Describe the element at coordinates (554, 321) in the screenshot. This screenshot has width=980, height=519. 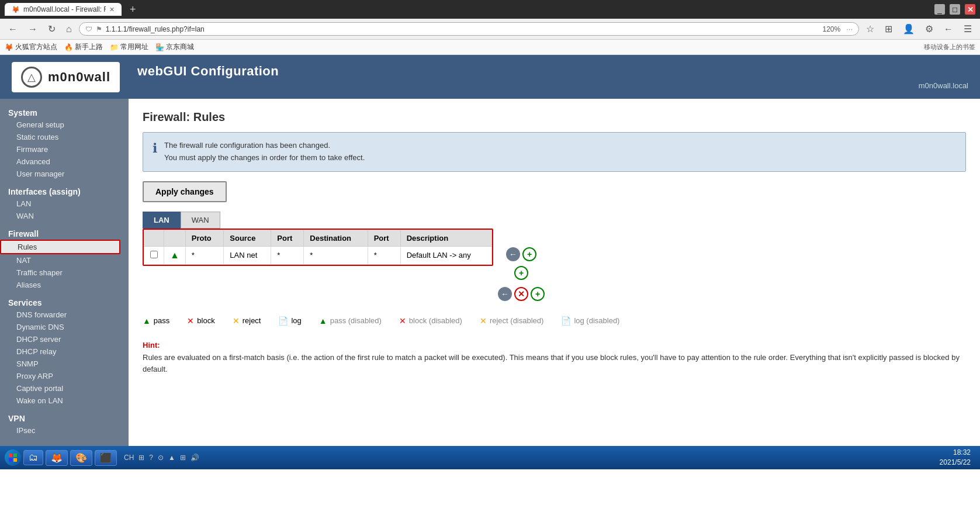
I see `legend: ▲ pass ✕ block ✕ reject 📄 log ▲ pass` at that location.